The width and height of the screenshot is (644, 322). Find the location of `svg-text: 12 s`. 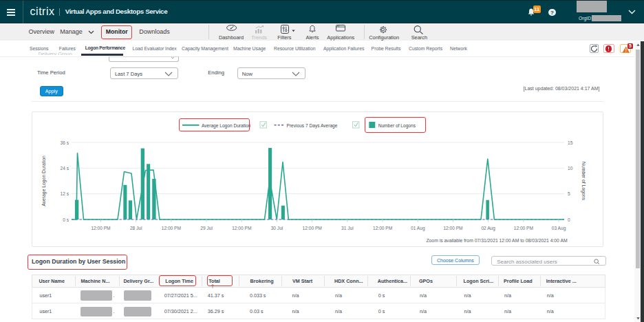

svg-text: 12 s is located at coordinates (65, 194).